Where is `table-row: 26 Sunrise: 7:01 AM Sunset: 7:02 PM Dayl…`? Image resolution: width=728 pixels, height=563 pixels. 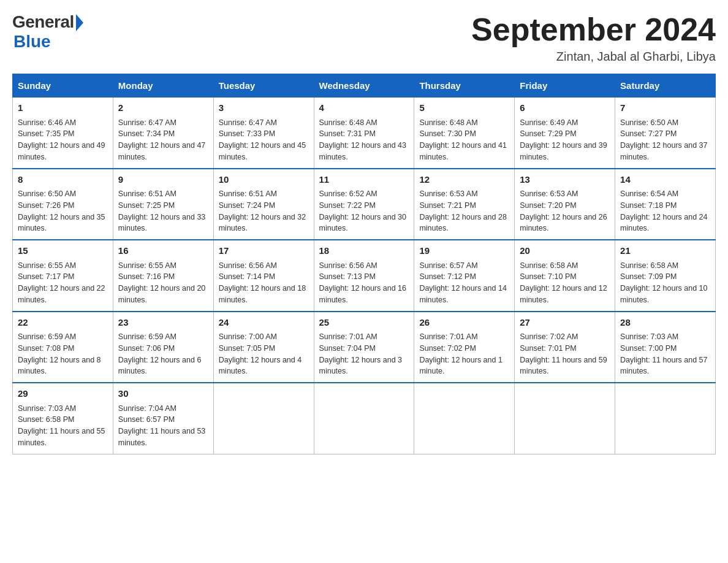 table-row: 26 Sunrise: 7:01 AM Sunset: 7:02 PM Dayl… is located at coordinates (464, 347).